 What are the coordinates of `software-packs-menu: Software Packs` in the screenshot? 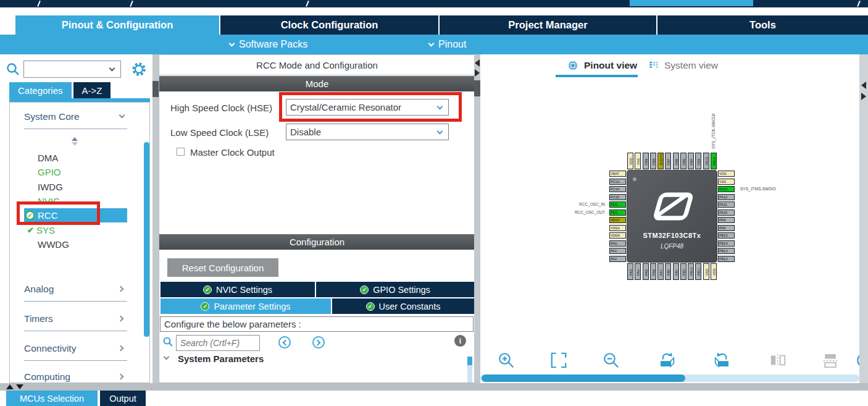 It's located at (269, 44).